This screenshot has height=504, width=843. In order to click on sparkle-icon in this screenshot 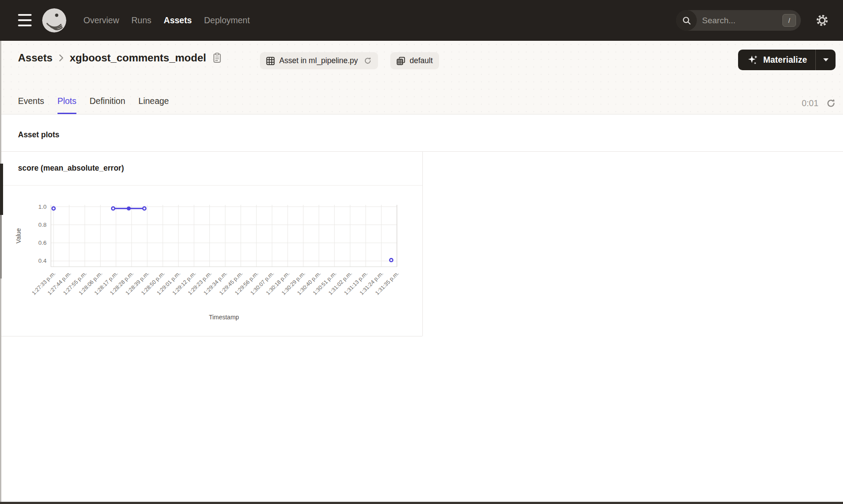, I will do `click(753, 60)`.